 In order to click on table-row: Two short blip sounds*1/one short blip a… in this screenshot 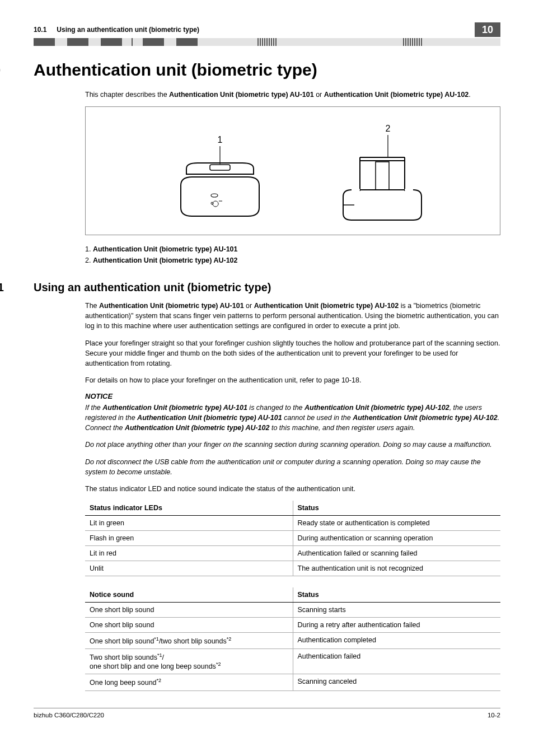, I will do `click(293, 662)`.